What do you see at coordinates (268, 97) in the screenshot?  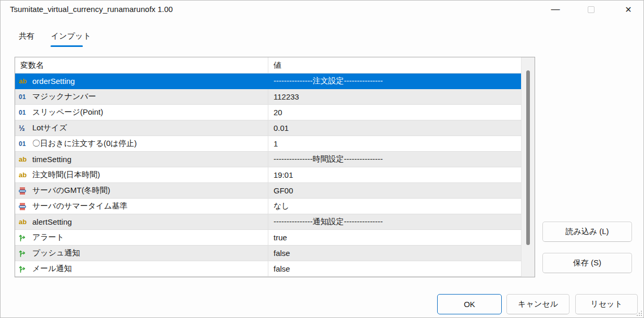 I see `table-row-magic-number: 01 マジックナンバー 112233` at bounding box center [268, 97].